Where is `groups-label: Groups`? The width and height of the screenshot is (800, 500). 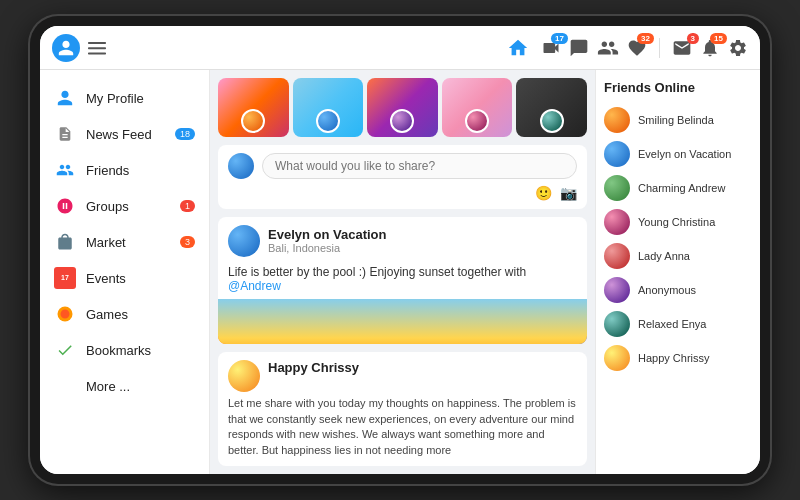 groups-label: Groups is located at coordinates (108, 206).